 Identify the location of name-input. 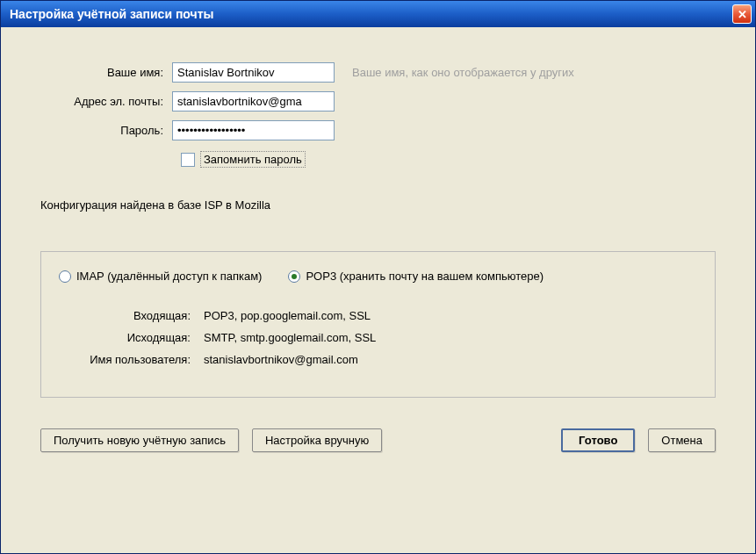
(253, 72).